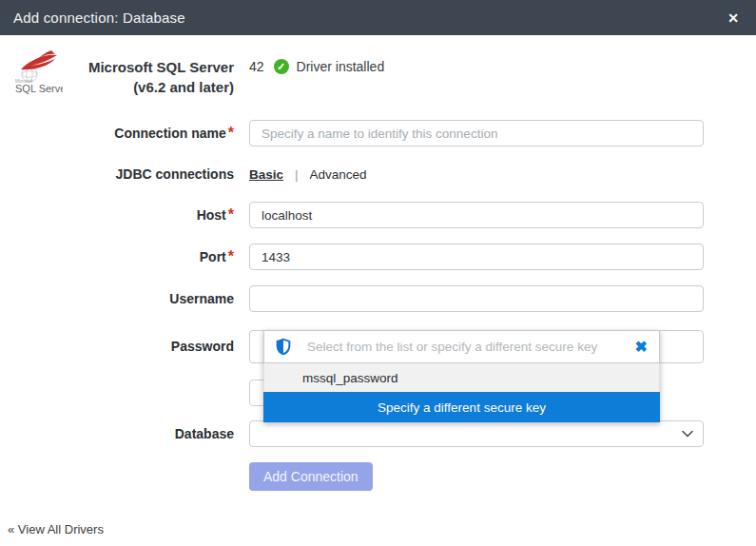 The height and width of the screenshot is (546, 756). I want to click on jdbc-connections-label: JDBC connections, so click(175, 174).